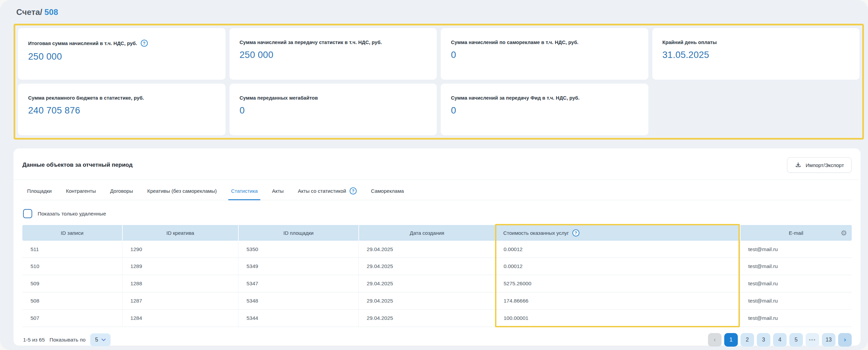 The height and width of the screenshot is (350, 868). What do you see at coordinates (780, 340) in the screenshot?
I see `page-button-4: 4` at bounding box center [780, 340].